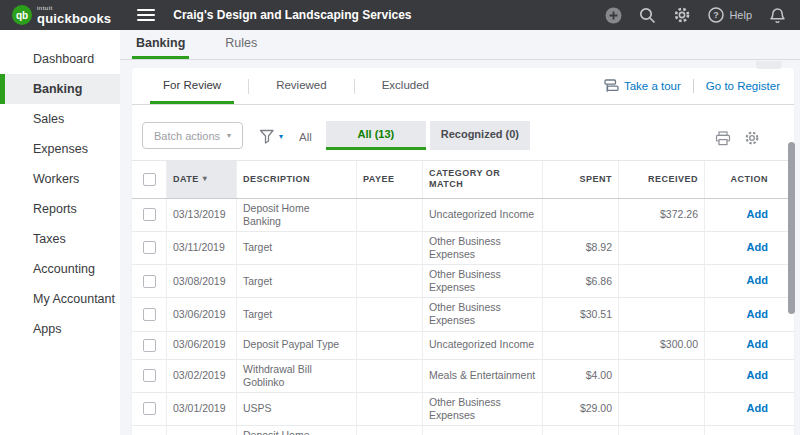 The width and height of the screenshot is (800, 435). What do you see at coordinates (463, 410) in the screenshot?
I see `table-row: 03/01/2019 USPS Other Business Expenses …` at bounding box center [463, 410].